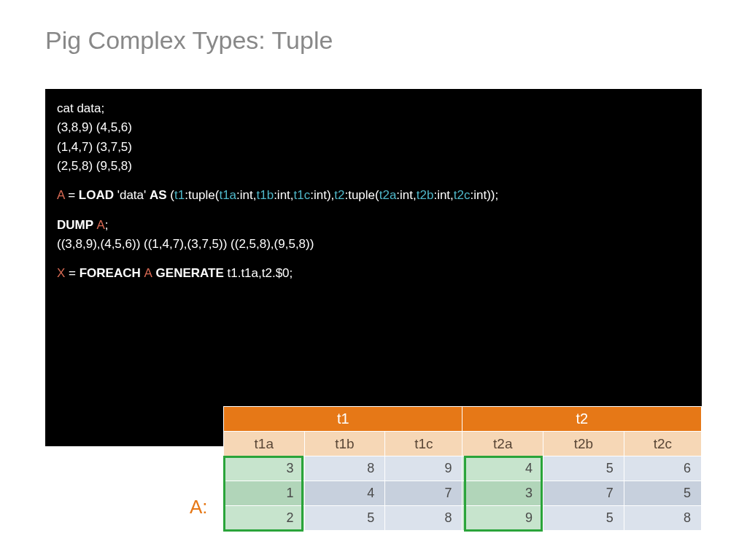 The width and height of the screenshot is (747, 560). What do you see at coordinates (462, 444) in the screenshot?
I see `table-header-sub: t1a t1b t1c t2a t2b t2c` at bounding box center [462, 444].